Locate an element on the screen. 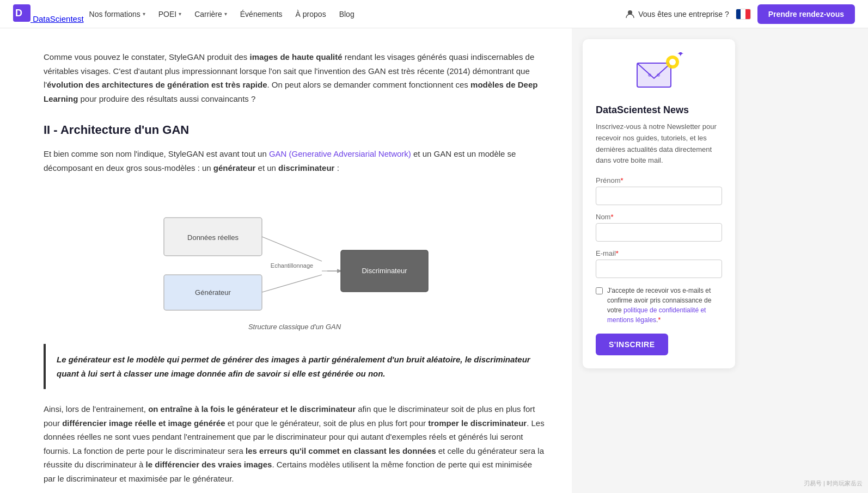 This screenshot has width=868, height=493. submit-button: S'INSCRIRE is located at coordinates (632, 344).